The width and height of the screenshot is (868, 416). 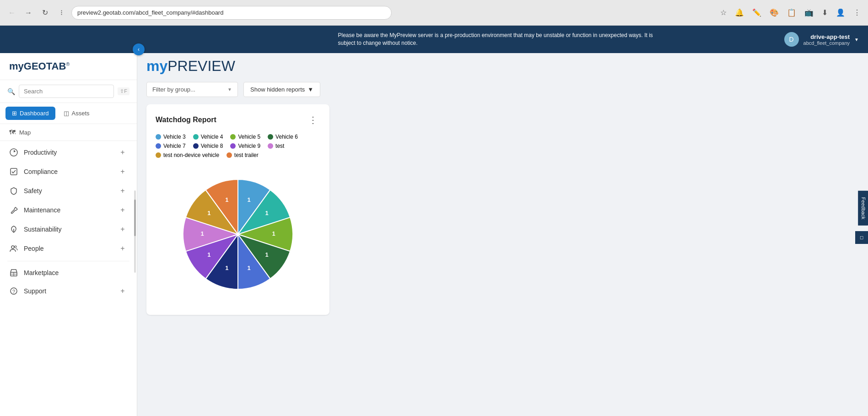 What do you see at coordinates (69, 113) in the screenshot?
I see `nav-tabs: ⊞ Dashboard ◫ Assets` at bounding box center [69, 113].